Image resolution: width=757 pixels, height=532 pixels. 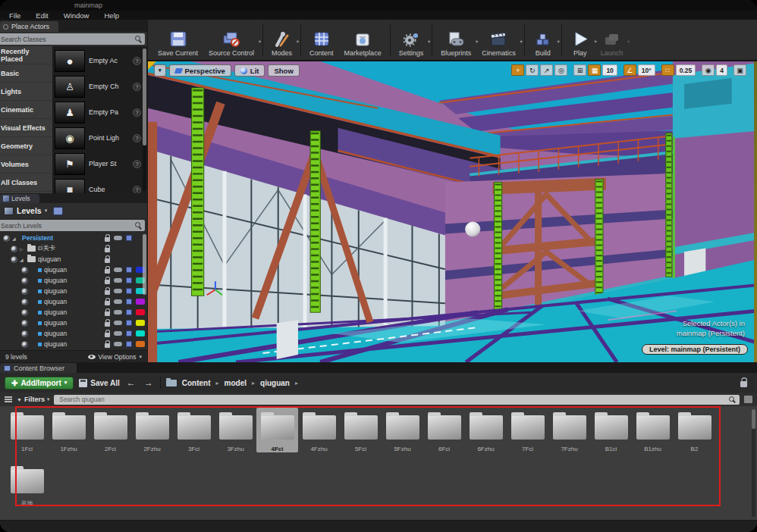 I want to click on category-item: All Classes, so click(x=26, y=183).